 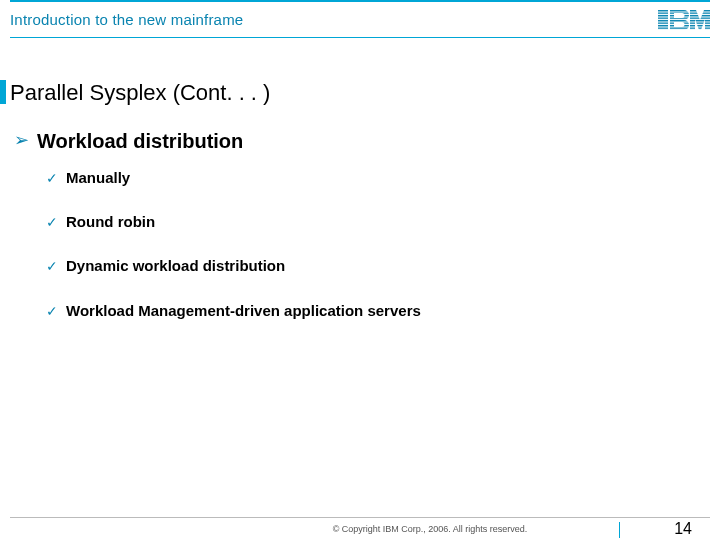 I want to click on copyright-text: © Copyright IBM Corp., 2006. All rights …, so click(x=360, y=529).